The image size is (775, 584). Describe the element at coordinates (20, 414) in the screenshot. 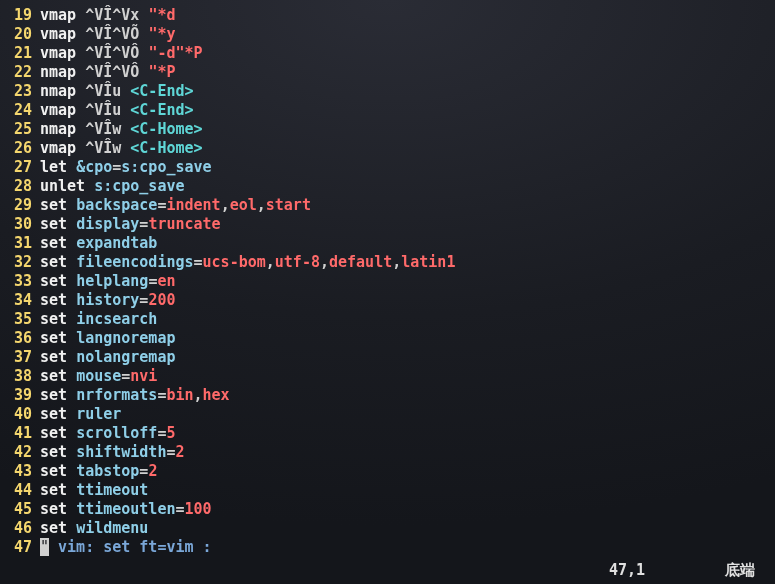

I see `line-number: 40` at that location.